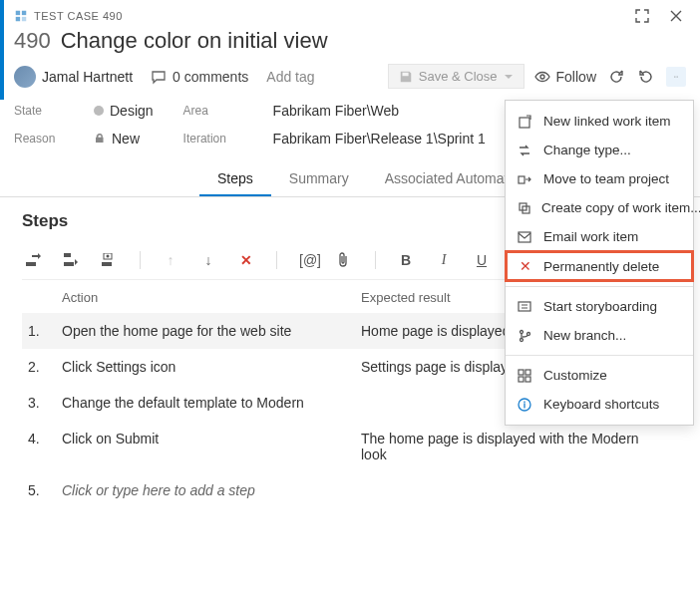 This screenshot has width=700, height=595. I want to click on work-item-color-bar, so click(2, 50).